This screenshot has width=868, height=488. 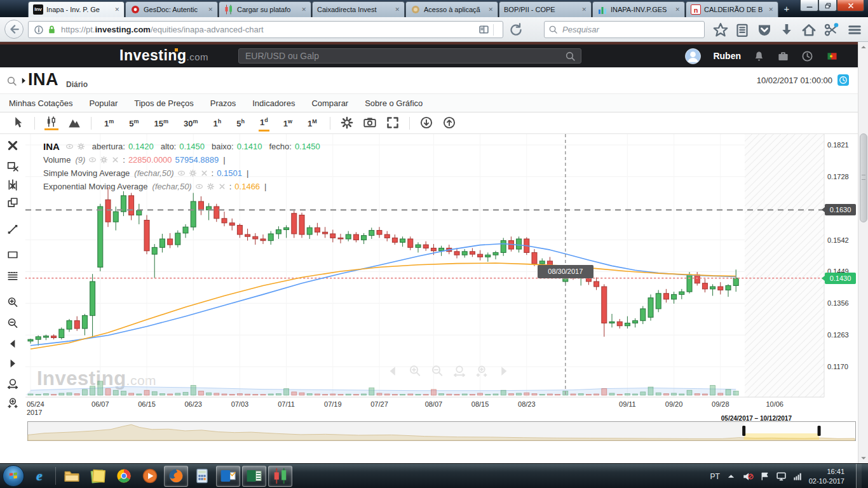 What do you see at coordinates (782, 477) in the screenshot?
I see `display-icon` at bounding box center [782, 477].